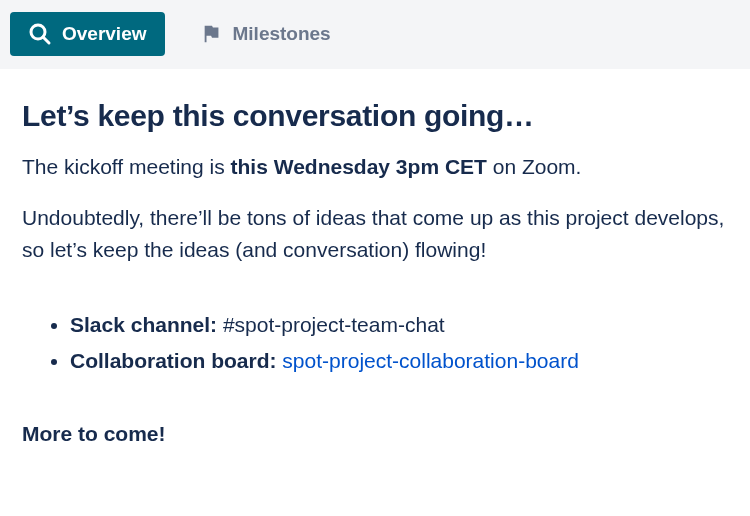  Describe the element at coordinates (375, 34) in the screenshot. I see `tab-bar: Overview Milestones` at that location.